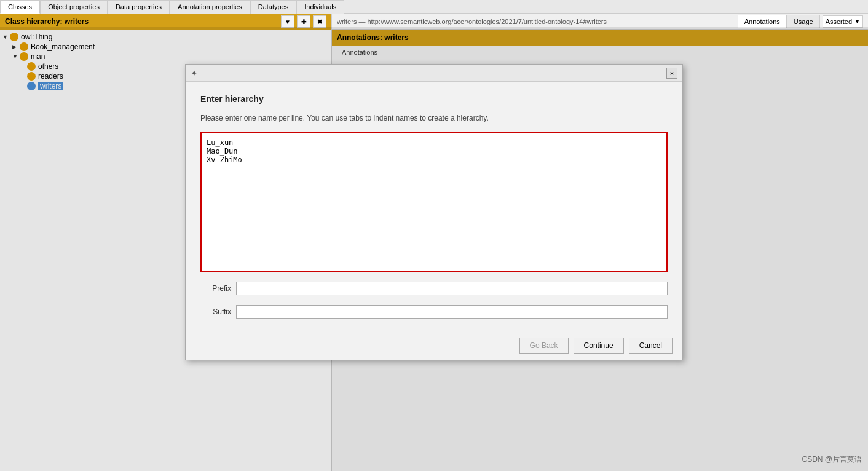 This screenshot has width=868, height=471. I want to click on asserted-dropdown: Asserted ▼, so click(843, 22).